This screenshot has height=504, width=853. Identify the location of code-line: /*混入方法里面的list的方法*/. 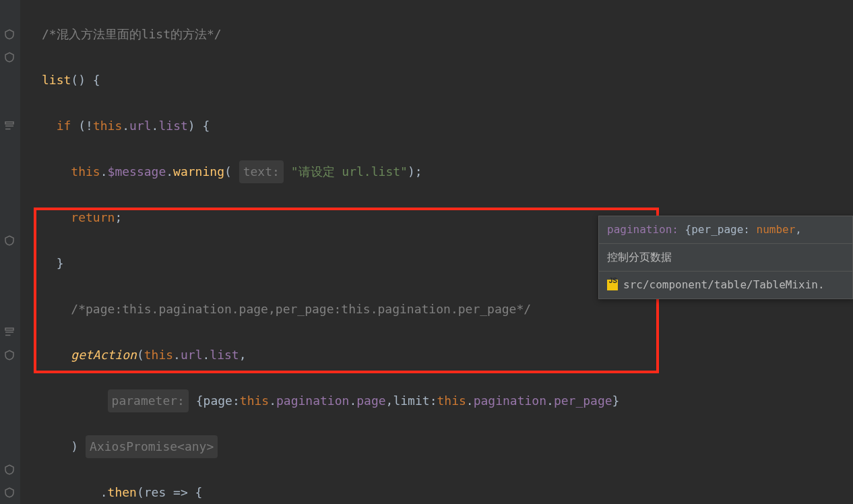
(447, 34).